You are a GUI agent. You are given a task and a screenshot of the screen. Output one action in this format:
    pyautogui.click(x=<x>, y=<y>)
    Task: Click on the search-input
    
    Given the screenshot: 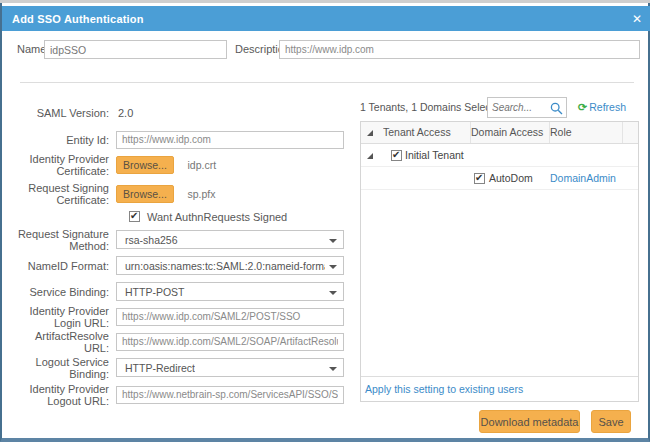 What is the action you would take?
    pyautogui.click(x=518, y=108)
    